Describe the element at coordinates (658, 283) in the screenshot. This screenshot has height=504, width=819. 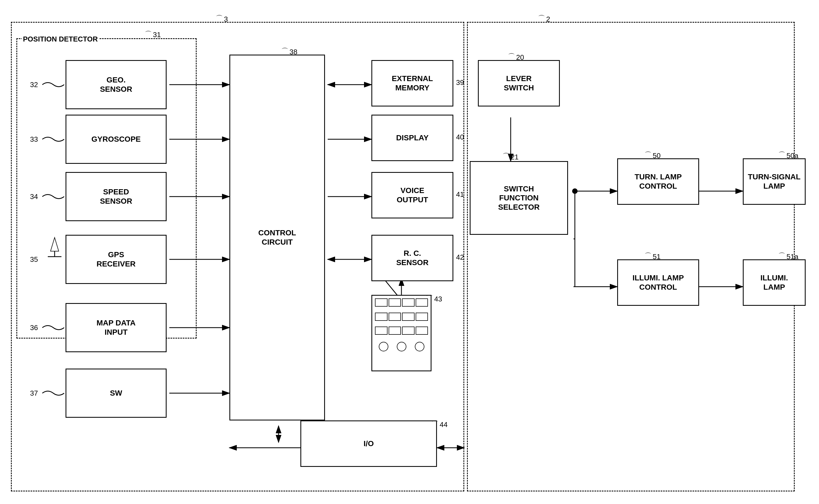
I see `illumi-lamp-control-block: ILLUMI. LAMPCONTROL` at that location.